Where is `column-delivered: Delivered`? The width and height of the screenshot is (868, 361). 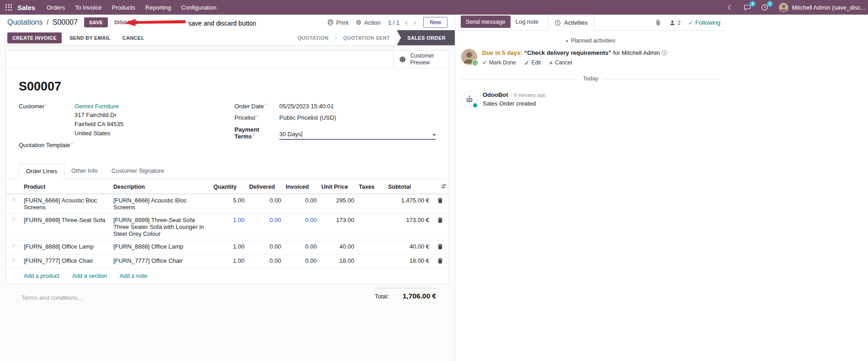 column-delivered: Delivered is located at coordinates (265, 186).